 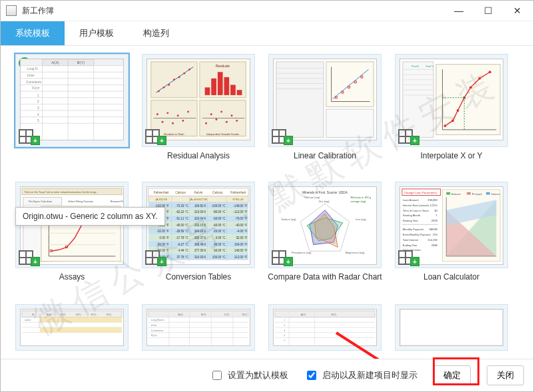 I want to click on svg-text: -17.78 °C, so click(x=182, y=238).